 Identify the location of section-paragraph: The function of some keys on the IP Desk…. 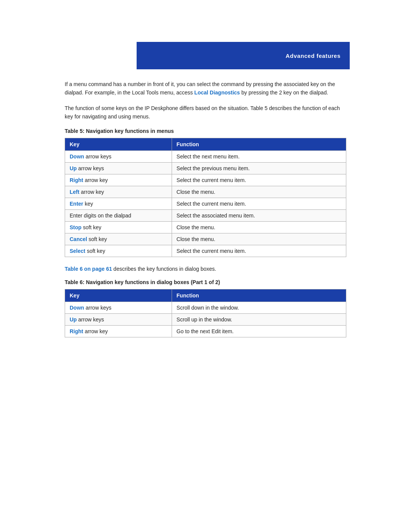
(206, 113).